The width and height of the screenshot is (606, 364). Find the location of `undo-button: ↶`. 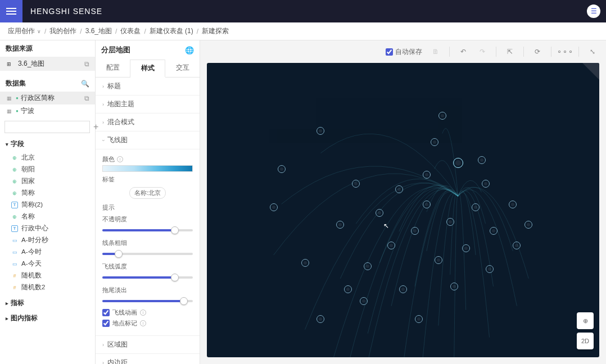

undo-button: ↶ is located at coordinates (463, 52).